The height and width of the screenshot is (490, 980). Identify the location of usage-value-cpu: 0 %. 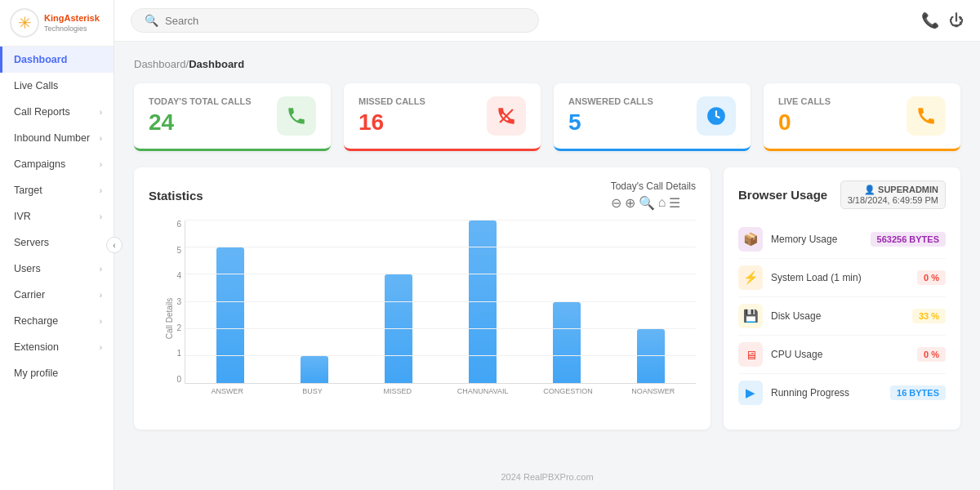
(931, 354).